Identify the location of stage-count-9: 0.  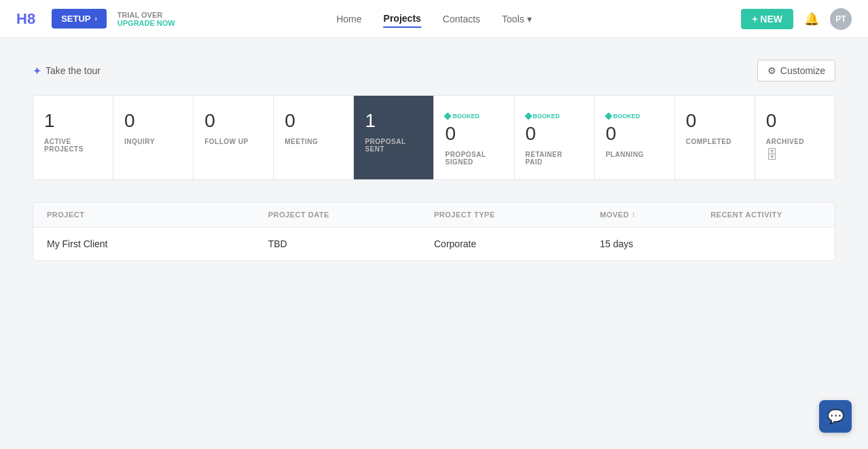
(795, 121).